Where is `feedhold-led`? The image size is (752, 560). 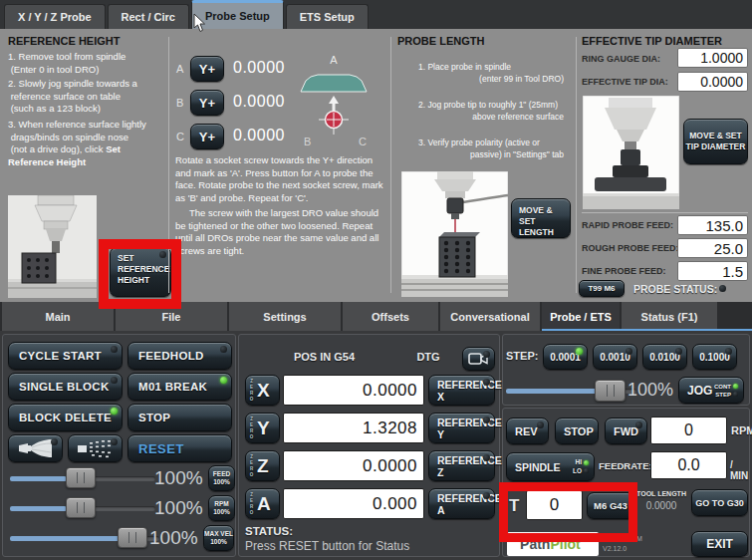
feedhold-led is located at coordinates (223, 349).